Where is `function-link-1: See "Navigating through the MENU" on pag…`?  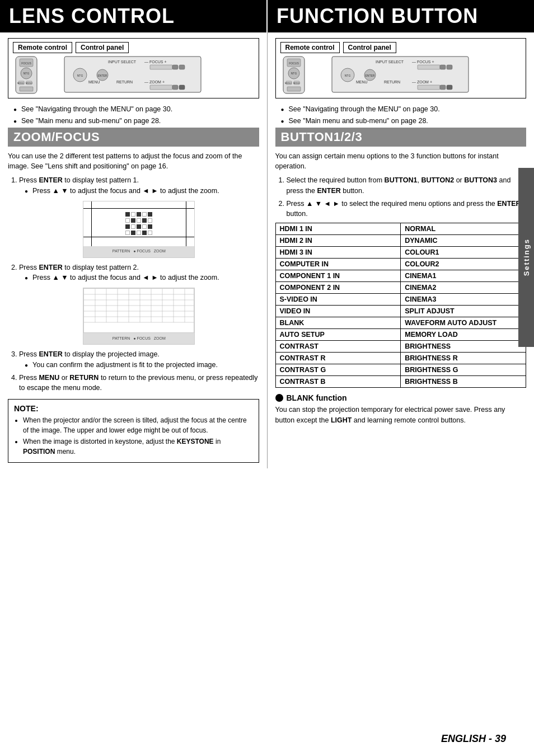
function-link-1: See "Navigating through the MENU" on pag… is located at coordinates (404, 110).